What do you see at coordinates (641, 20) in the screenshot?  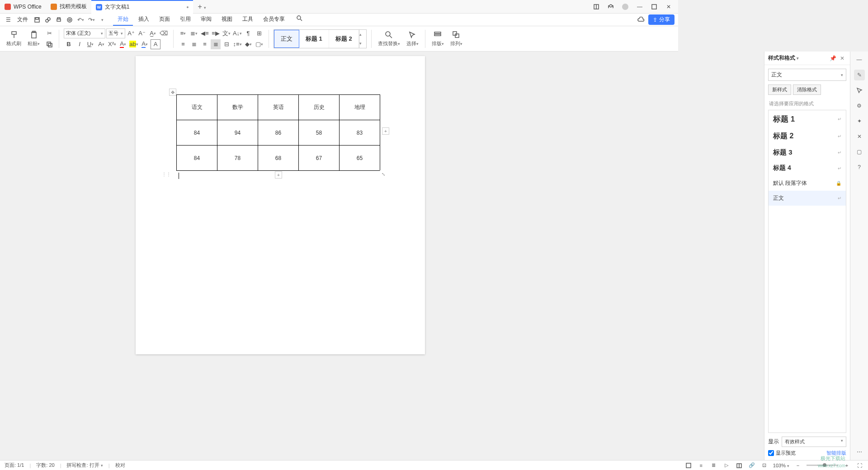 I see `cloud-icon` at bounding box center [641, 20].